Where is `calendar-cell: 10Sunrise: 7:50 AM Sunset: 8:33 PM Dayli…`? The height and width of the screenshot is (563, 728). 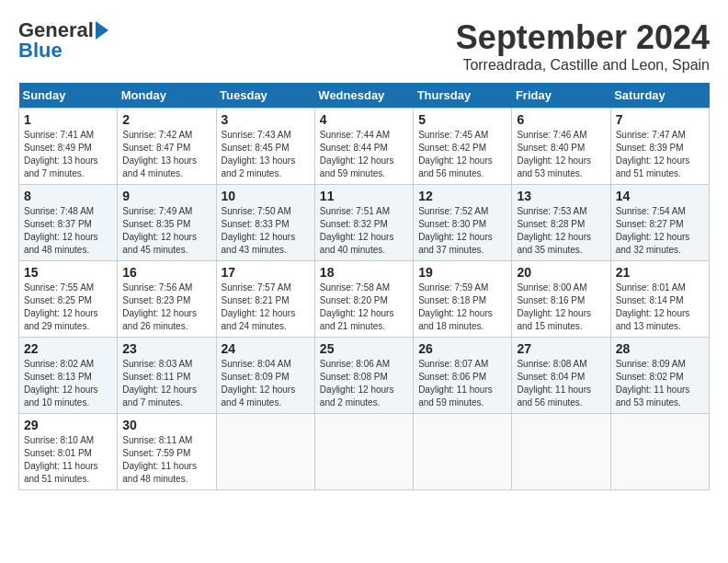
calendar-cell: 10Sunrise: 7:50 AM Sunset: 8:33 PM Dayli… is located at coordinates (265, 223).